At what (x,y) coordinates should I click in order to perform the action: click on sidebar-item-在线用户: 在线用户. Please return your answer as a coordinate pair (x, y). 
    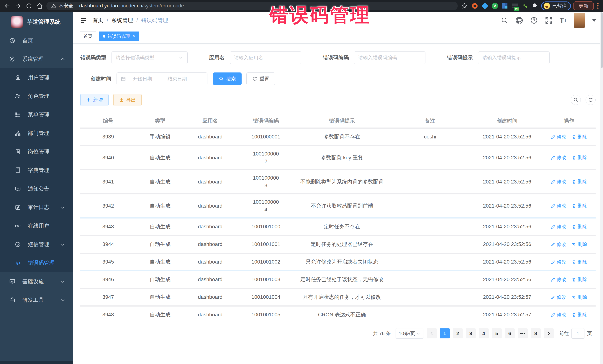
    Looking at the image, I should click on (36, 226).